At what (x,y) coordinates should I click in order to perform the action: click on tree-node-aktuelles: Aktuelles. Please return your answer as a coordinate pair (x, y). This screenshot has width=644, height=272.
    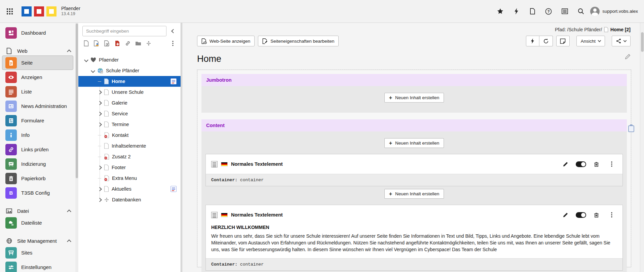
    Looking at the image, I should click on (129, 189).